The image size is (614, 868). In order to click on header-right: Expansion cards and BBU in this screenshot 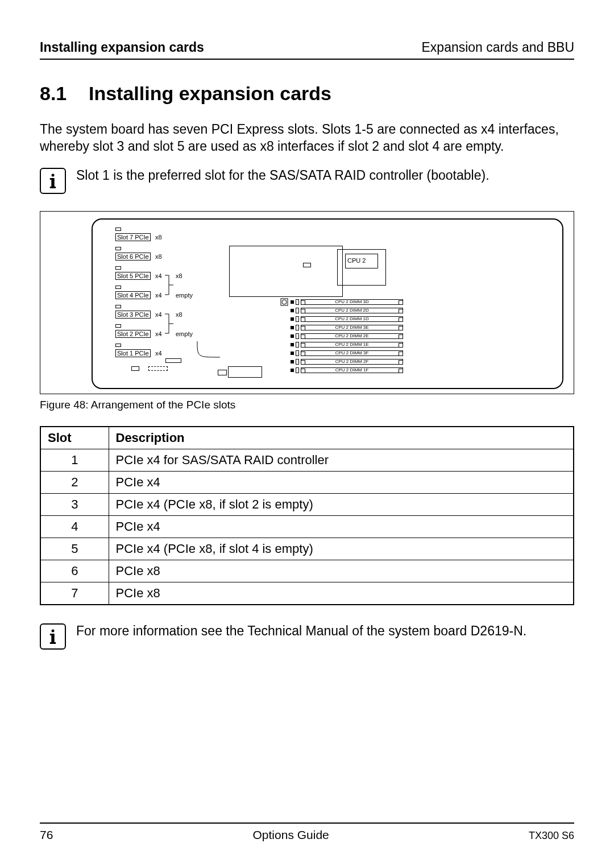, I will do `click(498, 48)`.